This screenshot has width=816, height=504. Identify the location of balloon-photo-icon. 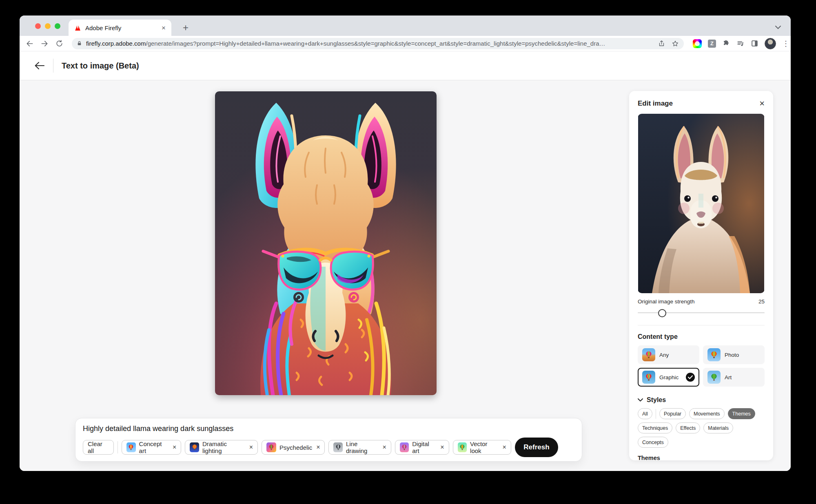
(714, 355).